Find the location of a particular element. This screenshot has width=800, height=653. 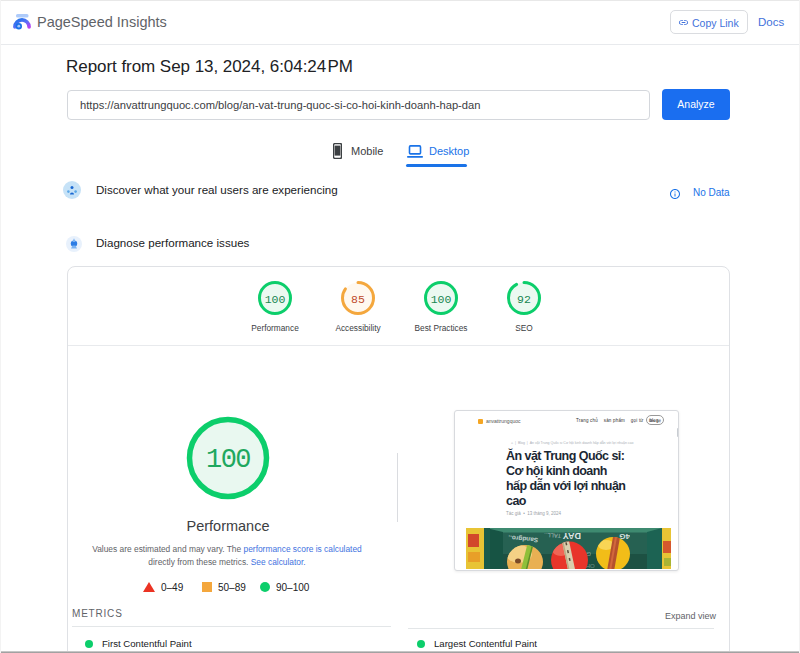

svg-text: DAY is located at coordinates (572, 536).